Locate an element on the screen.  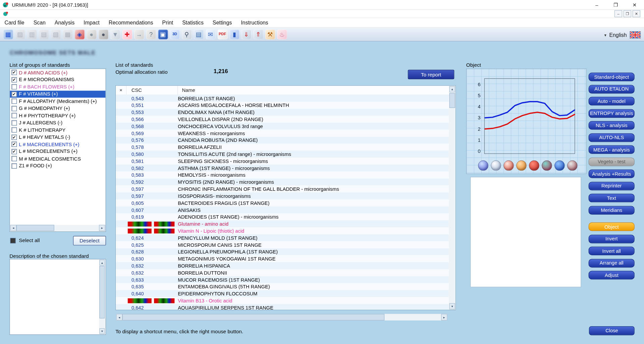
group-item-f-vitamins: ✔F # VITAMINS (+) is located at coordinates (58, 94).